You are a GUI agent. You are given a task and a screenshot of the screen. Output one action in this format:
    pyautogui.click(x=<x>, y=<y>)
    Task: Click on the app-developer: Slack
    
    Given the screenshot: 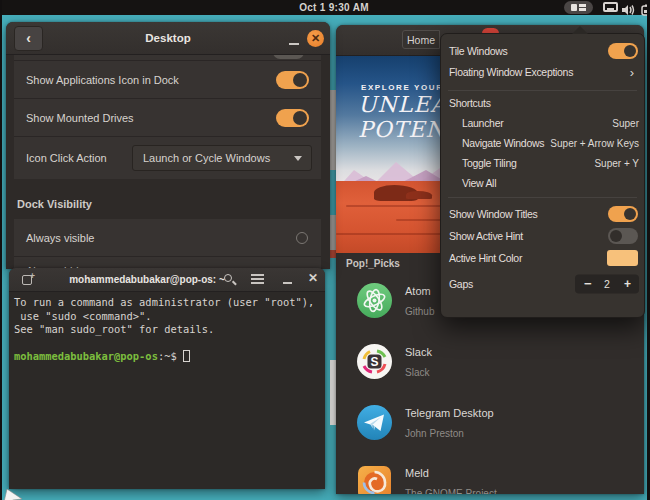 What is the action you would take?
    pyautogui.click(x=417, y=372)
    